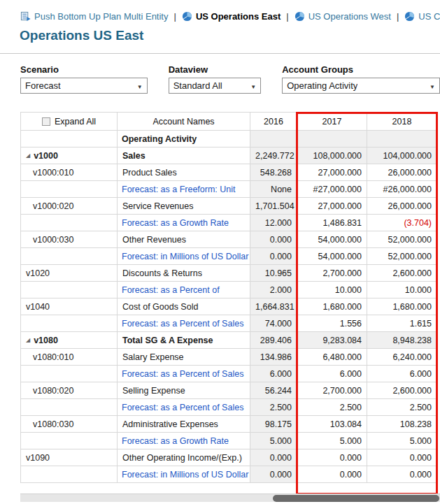  Describe the element at coordinates (402, 189) in the screenshot. I see `cell-2018: #26,000.000` at that location.